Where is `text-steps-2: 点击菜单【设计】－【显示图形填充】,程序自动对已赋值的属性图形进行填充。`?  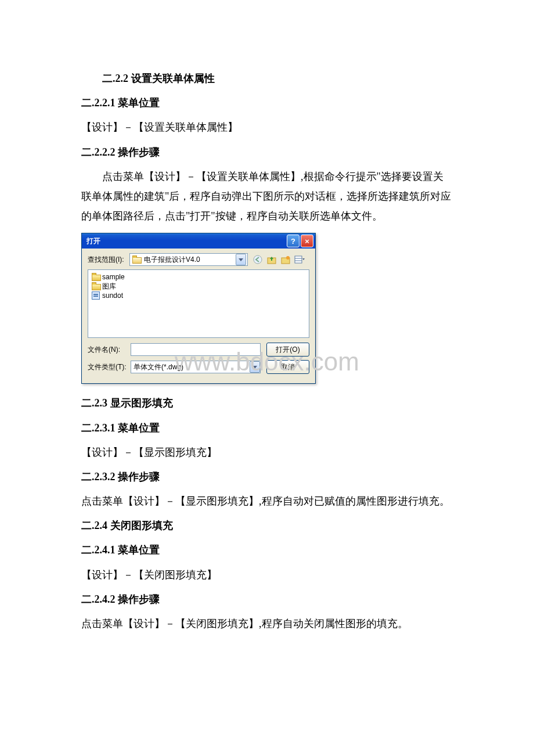
text-steps-2: 点击菜单【设计】－【显示图形填充】,程序自动对已赋值的属性图形进行填充。 is located at coordinates (267, 501).